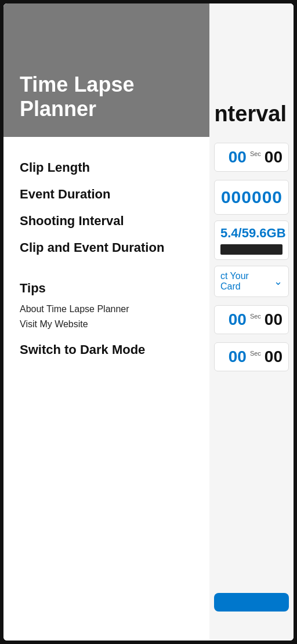 This screenshot has width=297, height=644. I want to click on row2-sec-label: Sec, so click(255, 315).